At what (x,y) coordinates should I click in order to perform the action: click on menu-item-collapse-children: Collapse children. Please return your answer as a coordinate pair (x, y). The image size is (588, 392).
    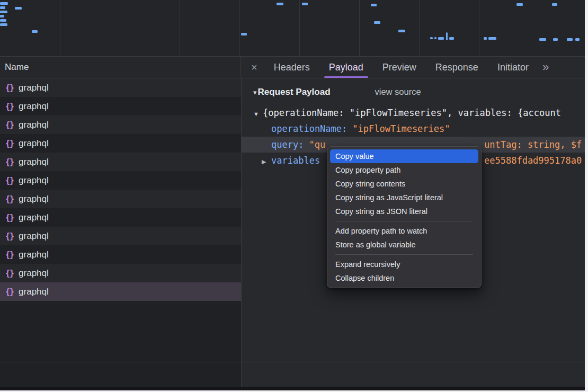
    Looking at the image, I should click on (404, 278).